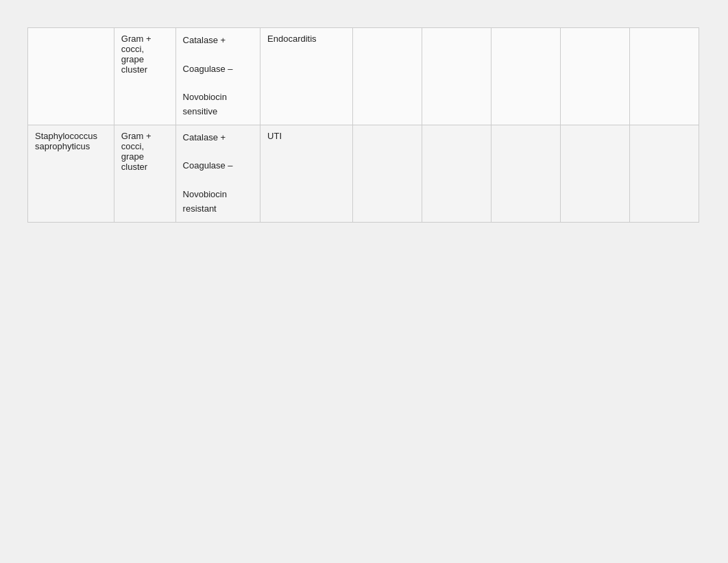 The height and width of the screenshot is (563, 728). I want to click on cell-disease: Endocarditis, so click(307, 77).